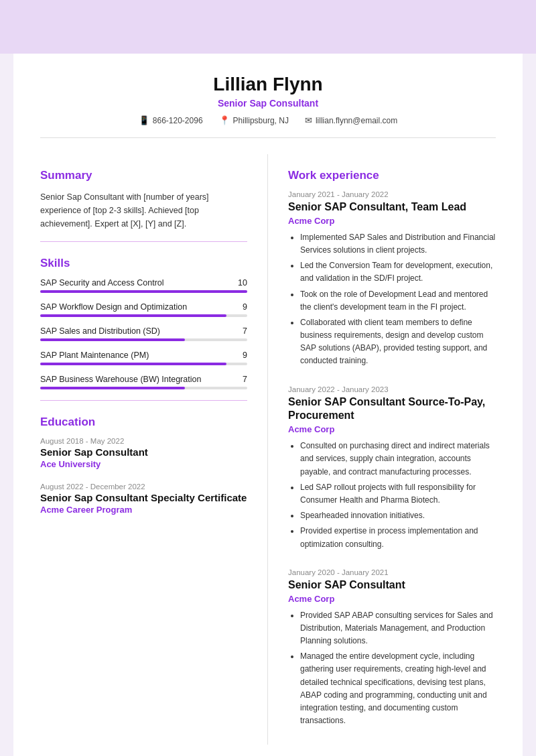  What do you see at coordinates (143, 422) in the screenshot?
I see `education-title: Education` at bounding box center [143, 422].